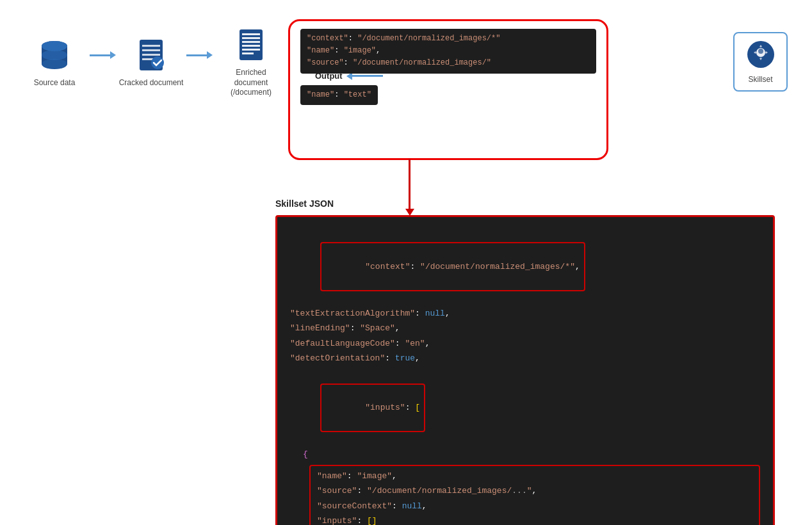 This screenshot has height=525, width=812. I want to click on input-code-snippet: "context": "/document/normalized_images/…, so click(448, 51).